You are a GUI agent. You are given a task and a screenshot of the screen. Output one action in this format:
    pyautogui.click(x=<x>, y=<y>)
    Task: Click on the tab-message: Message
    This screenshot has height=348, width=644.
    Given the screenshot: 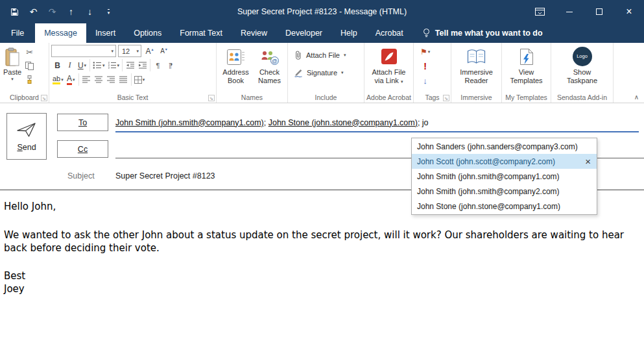 What is the action you would take?
    pyautogui.click(x=61, y=33)
    